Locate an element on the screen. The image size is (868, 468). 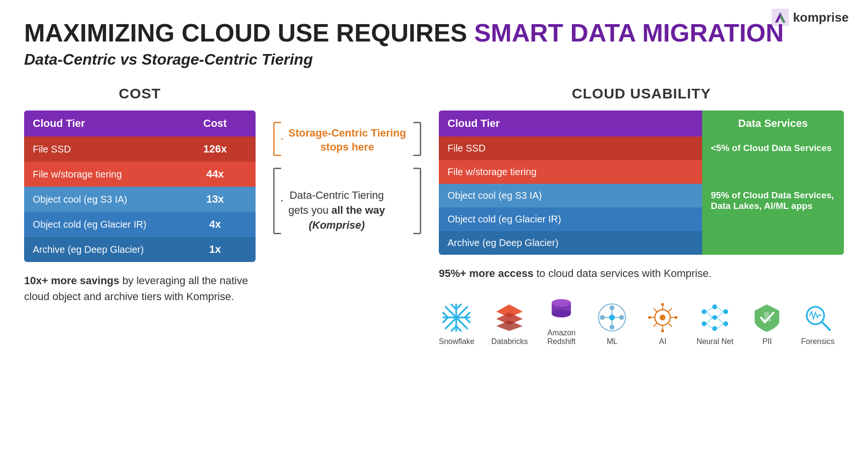
logo: komprise is located at coordinates (810, 17).